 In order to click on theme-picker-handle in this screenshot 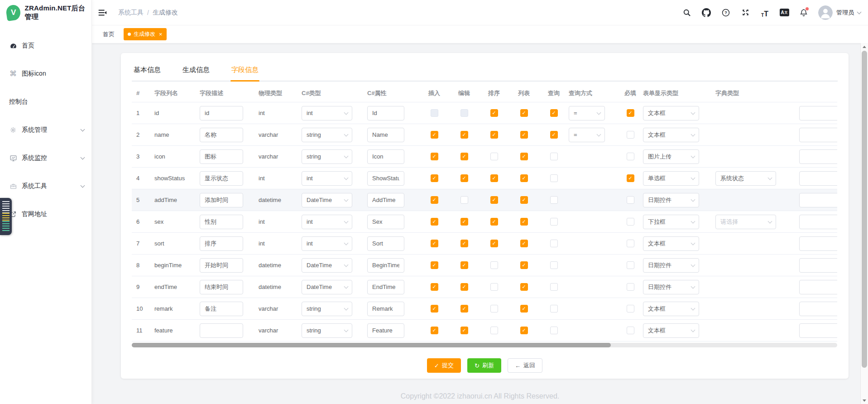, I will do `click(6, 216)`.